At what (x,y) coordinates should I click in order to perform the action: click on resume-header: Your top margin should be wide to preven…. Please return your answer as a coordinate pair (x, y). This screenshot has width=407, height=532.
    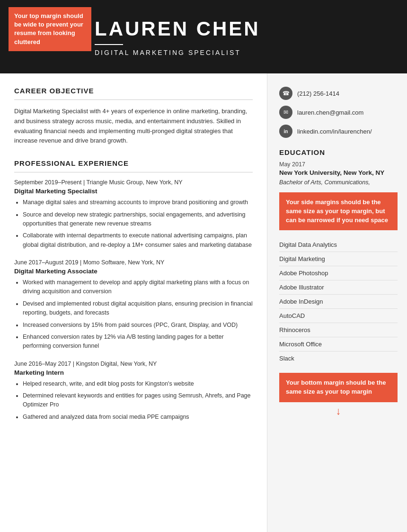
    Looking at the image, I should click on (204, 37).